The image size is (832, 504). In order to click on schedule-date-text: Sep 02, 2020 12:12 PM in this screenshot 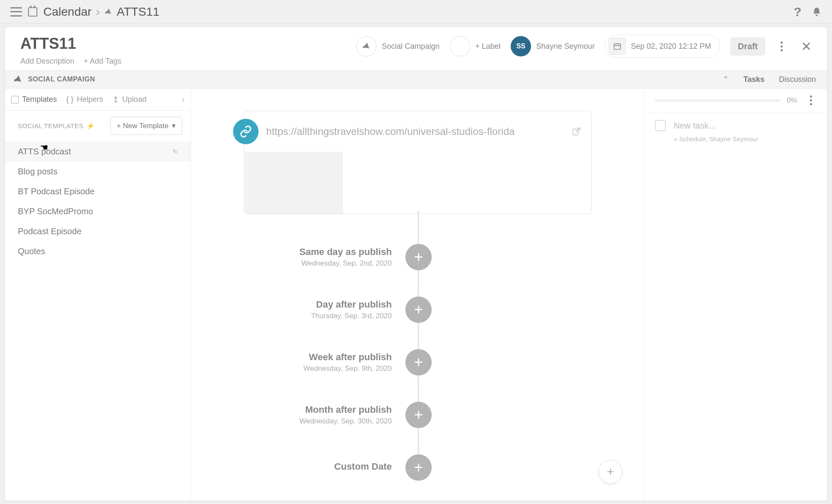, I will do `click(671, 47)`.